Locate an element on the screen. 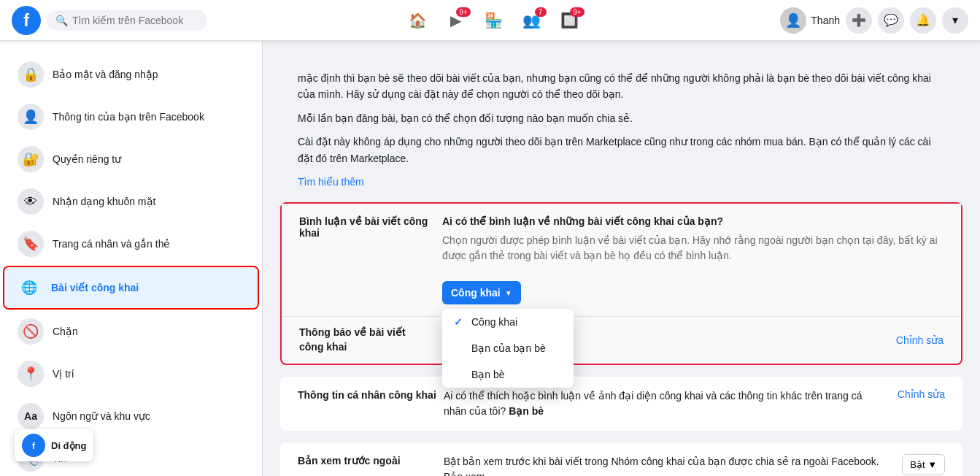 Image resolution: width=980 pixels, height=476 pixels. comment-right: Ai có thể bình luận về những bài viết cô… is located at coordinates (693, 260).